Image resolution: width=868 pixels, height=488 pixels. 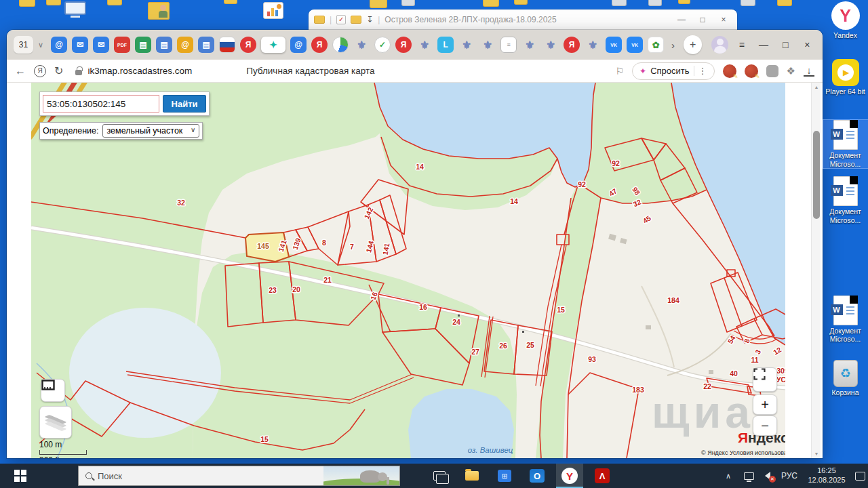 What do you see at coordinates (765, 405) in the screenshot?
I see `zoom-in-button: +` at bounding box center [765, 405].